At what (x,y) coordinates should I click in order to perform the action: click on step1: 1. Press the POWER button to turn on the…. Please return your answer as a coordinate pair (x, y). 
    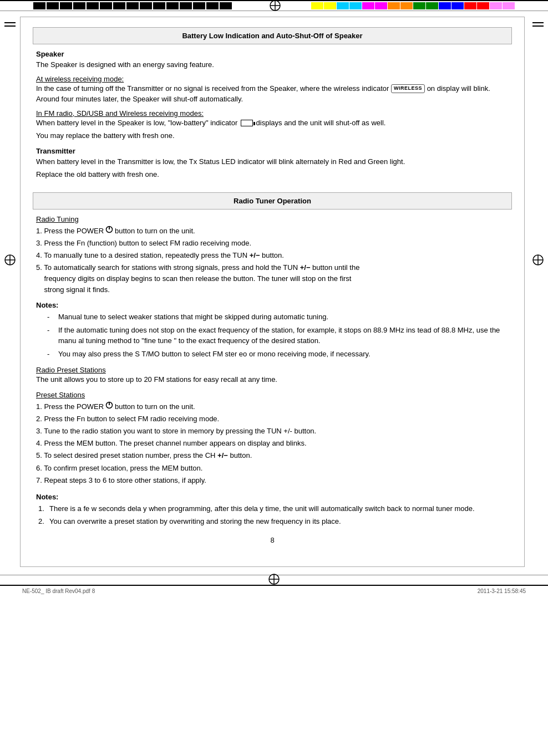
    Looking at the image, I should click on (272, 231).